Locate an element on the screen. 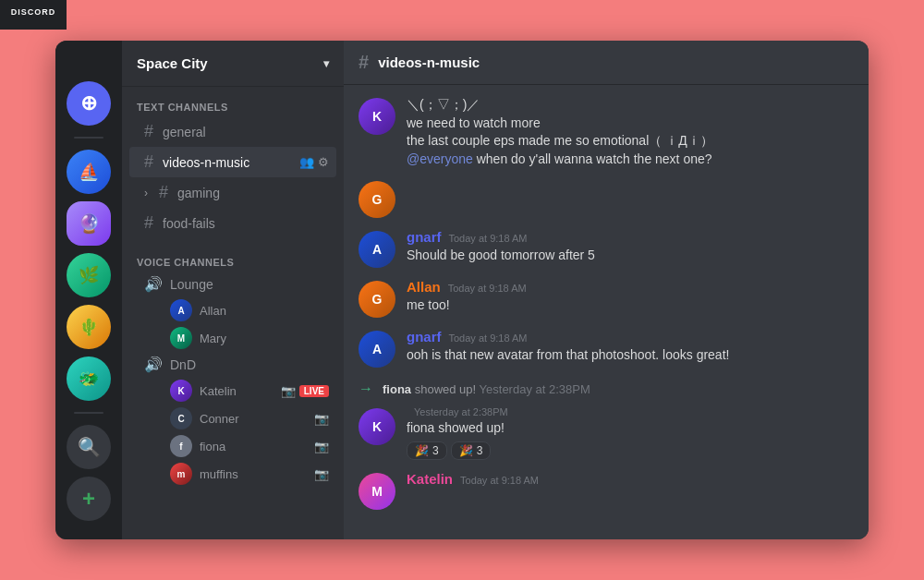  avatar-allan-2: A is located at coordinates (377, 349).